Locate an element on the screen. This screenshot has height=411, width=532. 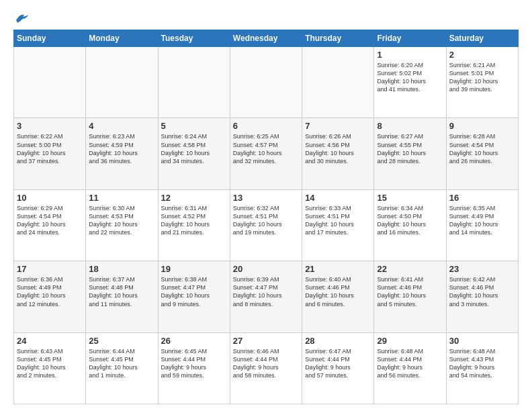
calendar-cell: 2Sunrise: 6:21 AM Sunset: 5:01 PM Daylig… is located at coordinates (482, 83).